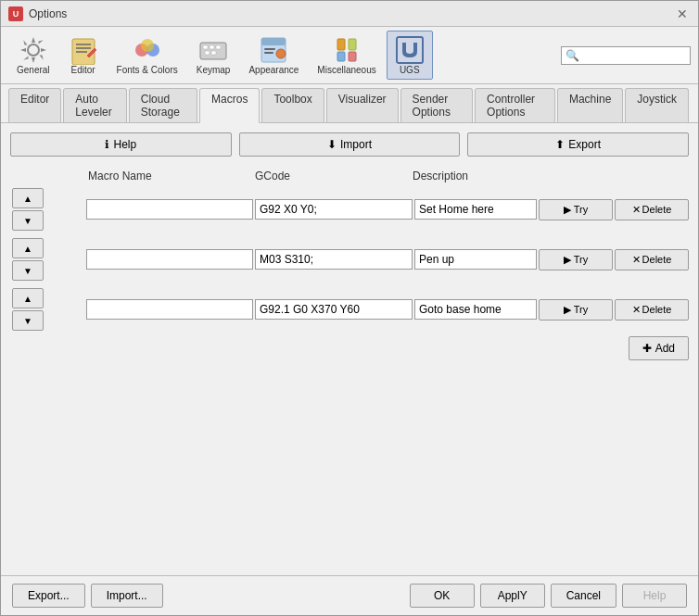 The width and height of the screenshot is (699, 616). What do you see at coordinates (647, 348) in the screenshot?
I see `add-icon: ✚` at bounding box center [647, 348].